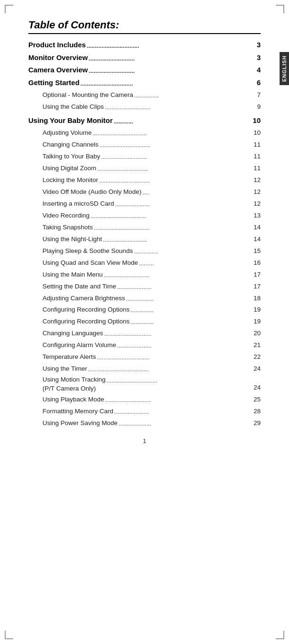  I want to click on motion-tracking-dots: ..............................., so click(179, 381).